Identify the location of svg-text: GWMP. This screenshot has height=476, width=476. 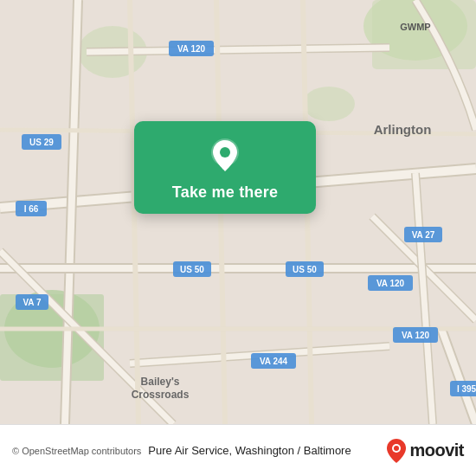
(415, 27).